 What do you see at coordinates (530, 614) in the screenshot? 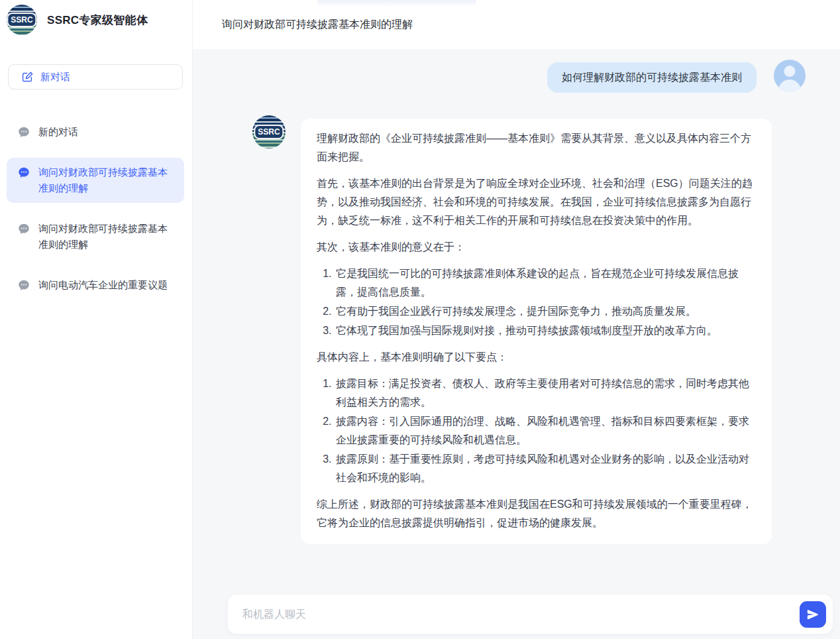
I see `message-composer` at bounding box center [530, 614].